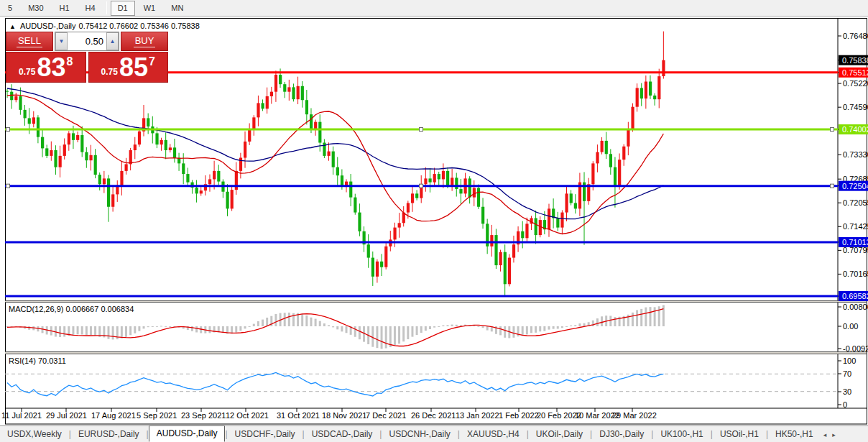  I want to click on svg-text: 0, so click(845, 405).